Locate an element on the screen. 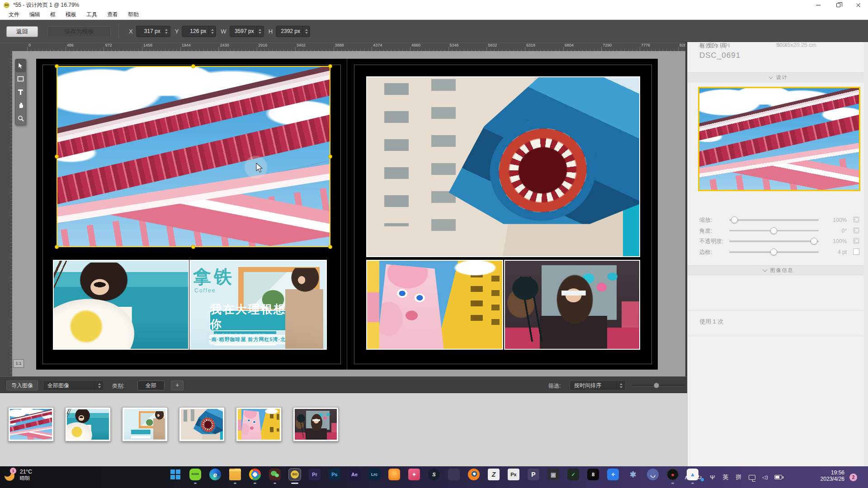  hand-tool is located at coordinates (21, 105).